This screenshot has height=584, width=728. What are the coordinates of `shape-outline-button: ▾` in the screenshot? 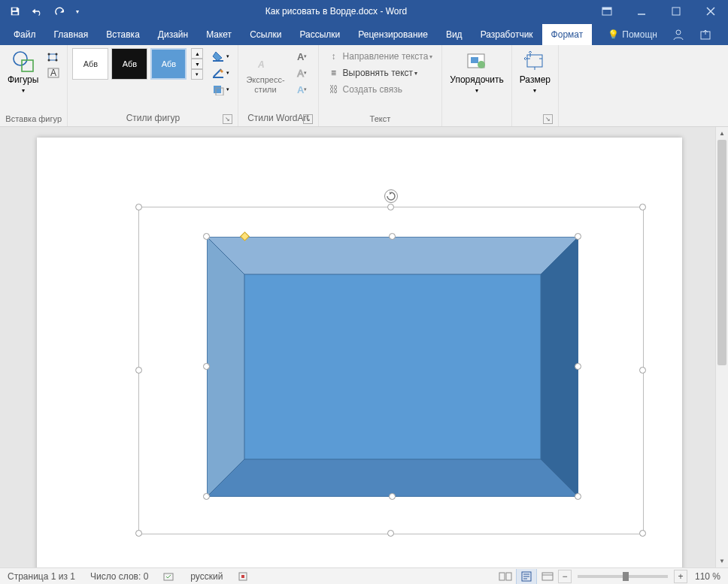 It's located at (220, 73).